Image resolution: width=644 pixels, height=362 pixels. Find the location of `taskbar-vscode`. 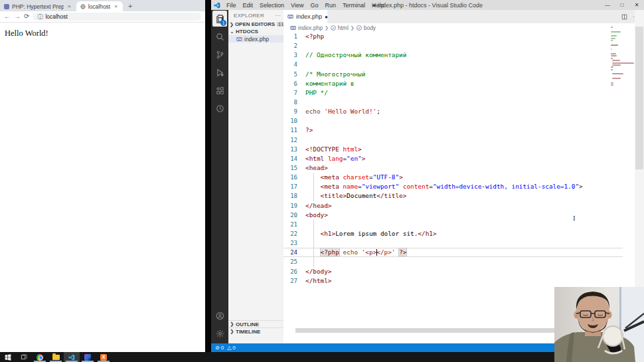

taskbar-vscode is located at coordinates (72, 357).